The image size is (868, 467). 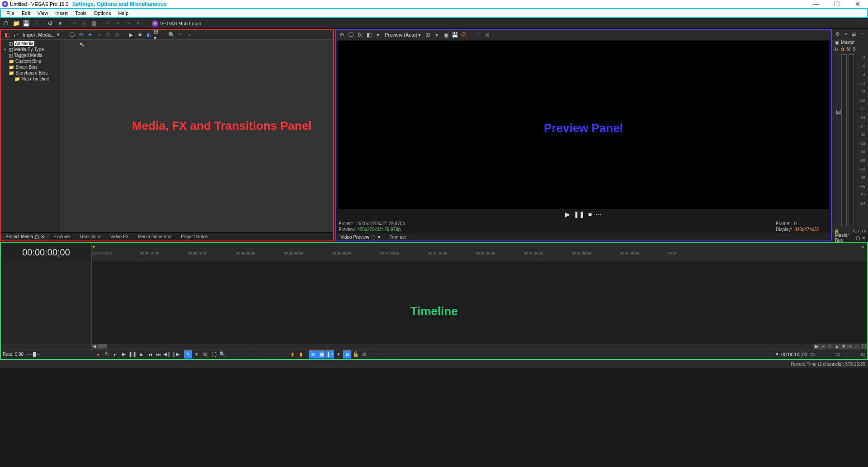 I want to click on split-screen-dropdown-icon: ▾, so click(x=378, y=35).